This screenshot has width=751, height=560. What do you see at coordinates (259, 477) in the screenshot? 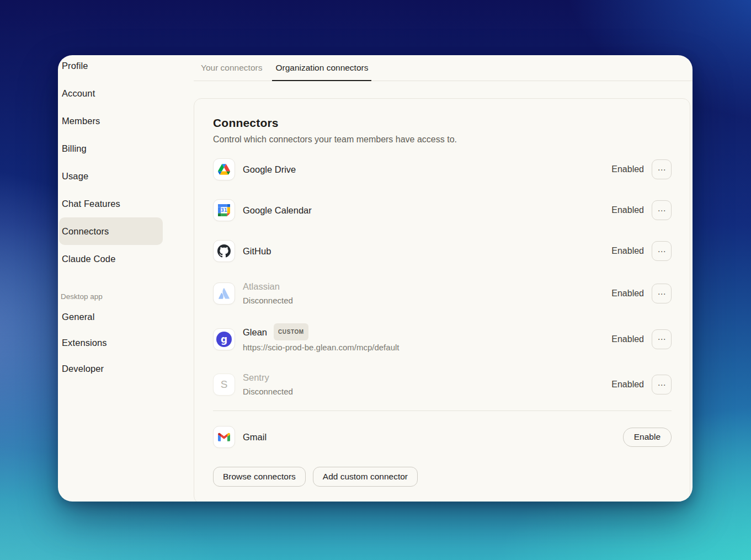
I see `browse-connectors-button: Browse connectors` at bounding box center [259, 477].